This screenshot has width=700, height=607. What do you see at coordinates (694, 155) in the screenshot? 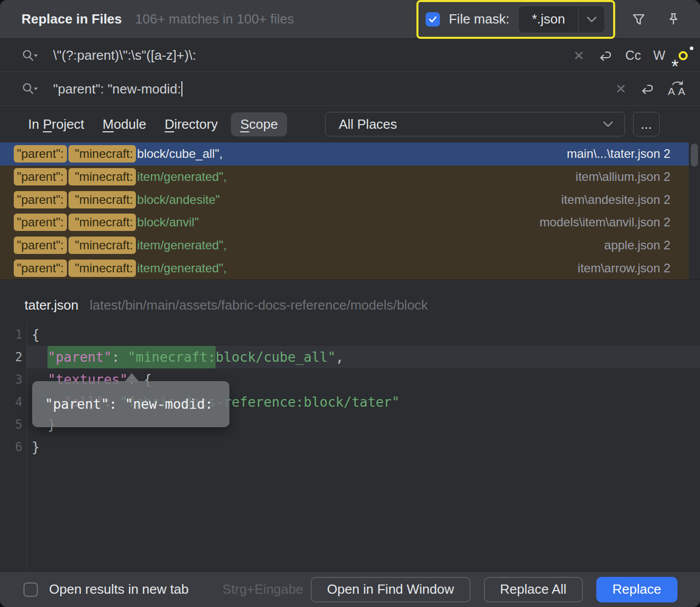
I see `results-scrollbar` at bounding box center [694, 155].